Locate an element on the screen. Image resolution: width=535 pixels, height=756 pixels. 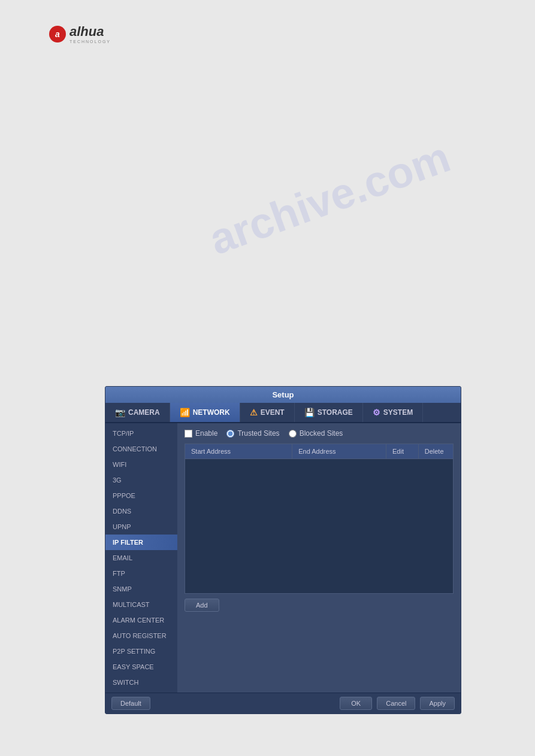
sidebar-item-easyspace: EASY SPACE is located at coordinates (141, 667).